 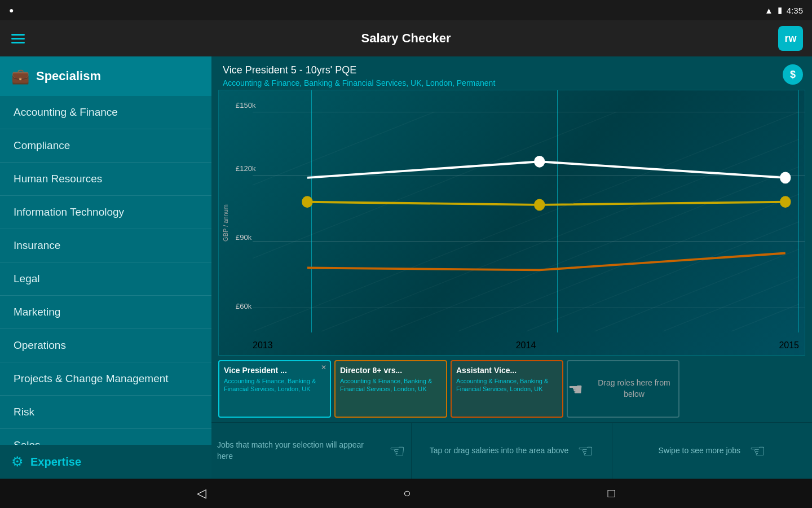 I want to click on y-axis-label: GBP / annum, so click(x=226, y=223).